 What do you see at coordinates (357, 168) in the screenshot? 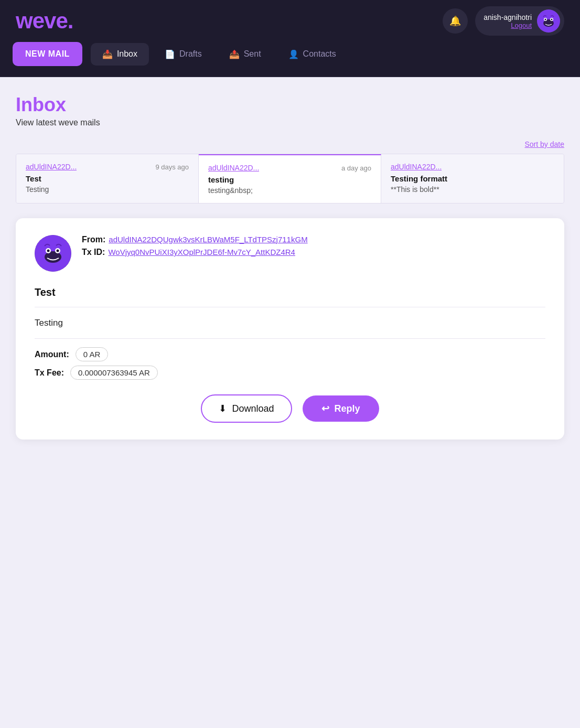
I see `mail-time-1: a day ago` at bounding box center [357, 168].